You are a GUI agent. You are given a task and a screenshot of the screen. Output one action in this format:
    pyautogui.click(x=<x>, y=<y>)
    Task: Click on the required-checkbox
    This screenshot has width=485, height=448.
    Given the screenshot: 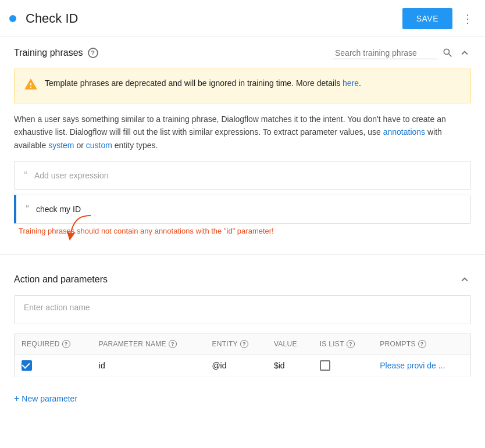 What is the action you would take?
    pyautogui.click(x=27, y=365)
    